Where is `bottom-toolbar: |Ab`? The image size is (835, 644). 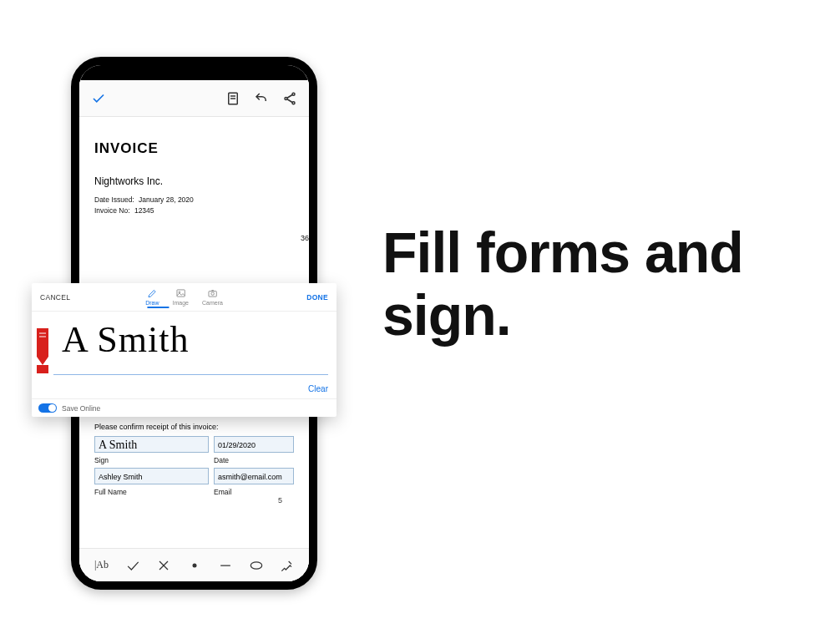 bottom-toolbar: |Ab is located at coordinates (194, 565).